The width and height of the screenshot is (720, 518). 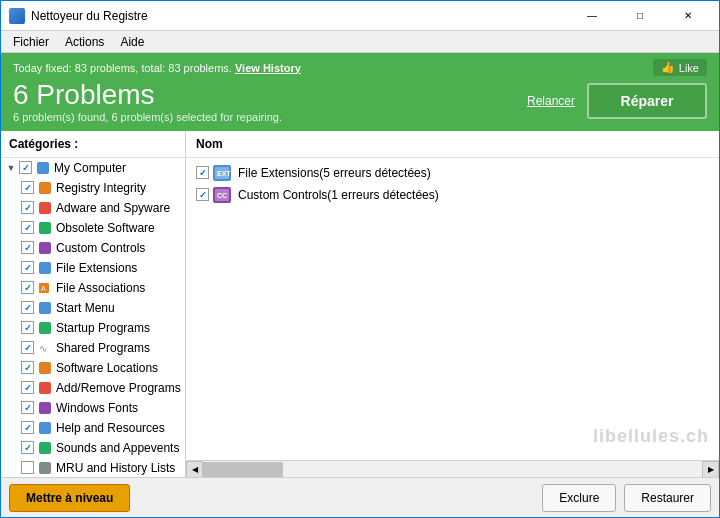 I want to click on results-header: Nom, so click(x=452, y=144).